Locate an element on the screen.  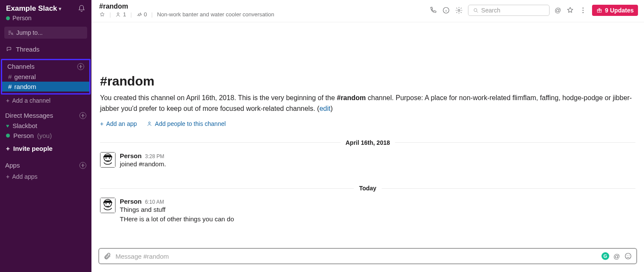
channel-header: #random | 1 | 0 | Non-work banter and wa… is located at coordinates (368, 11).